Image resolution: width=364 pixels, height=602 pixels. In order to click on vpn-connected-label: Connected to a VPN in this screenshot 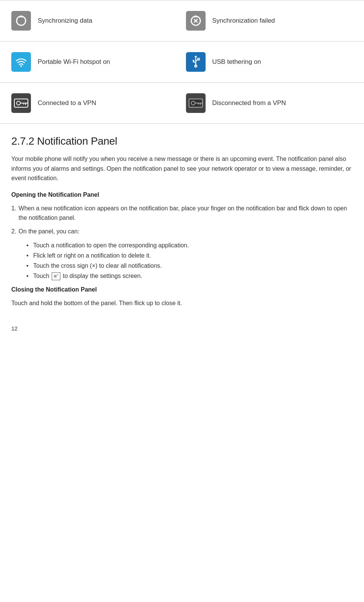, I will do `click(67, 103)`.